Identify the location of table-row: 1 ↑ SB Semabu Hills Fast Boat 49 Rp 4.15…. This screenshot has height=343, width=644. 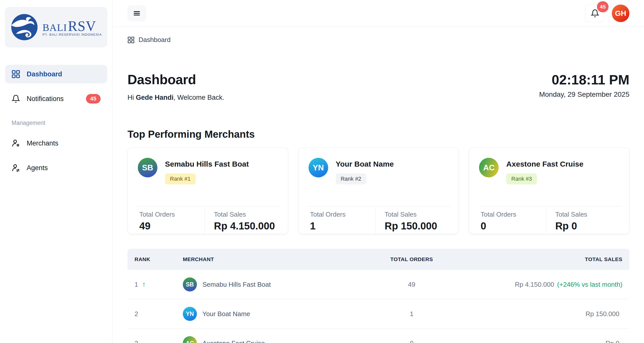
(378, 284).